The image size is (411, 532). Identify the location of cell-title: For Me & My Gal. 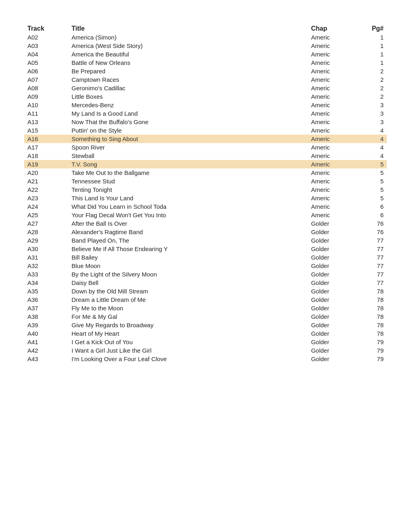
(188, 317).